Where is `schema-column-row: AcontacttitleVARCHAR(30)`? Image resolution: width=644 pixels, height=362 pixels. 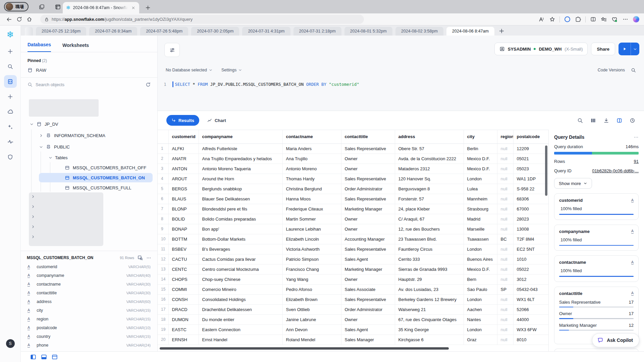 schema-column-row: AcontacttitleVARCHAR(30) is located at coordinates (89, 293).